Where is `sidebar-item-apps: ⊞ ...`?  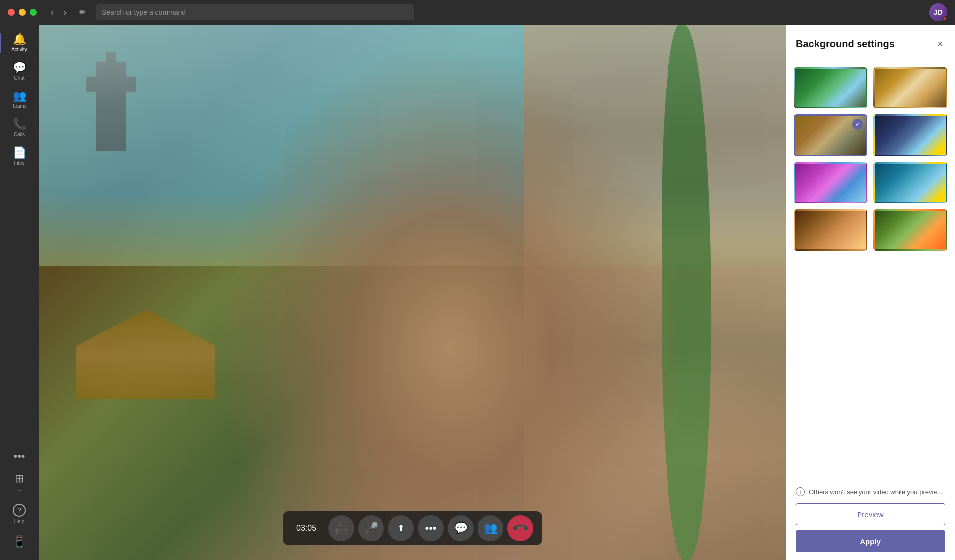 sidebar-item-apps: ⊞ ... is located at coordinates (19, 482).